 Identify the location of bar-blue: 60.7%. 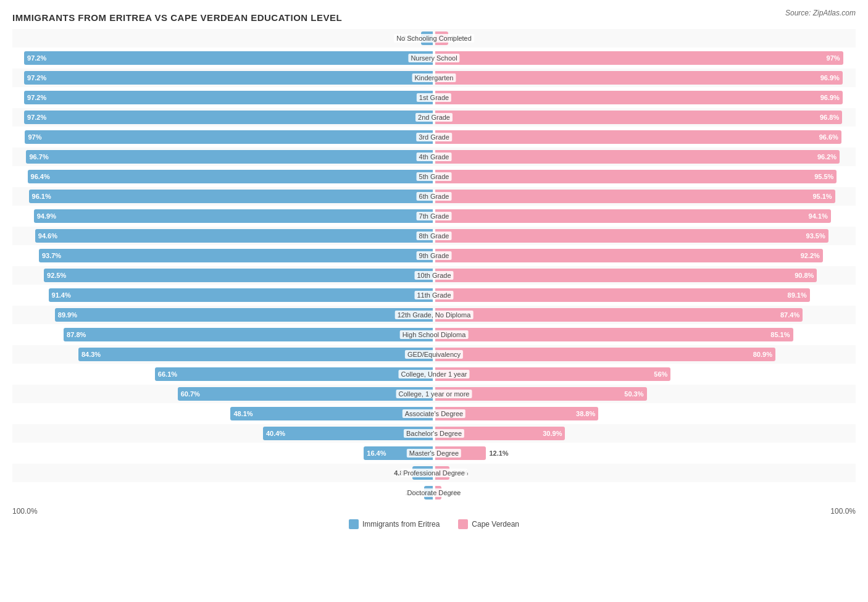
(305, 394).